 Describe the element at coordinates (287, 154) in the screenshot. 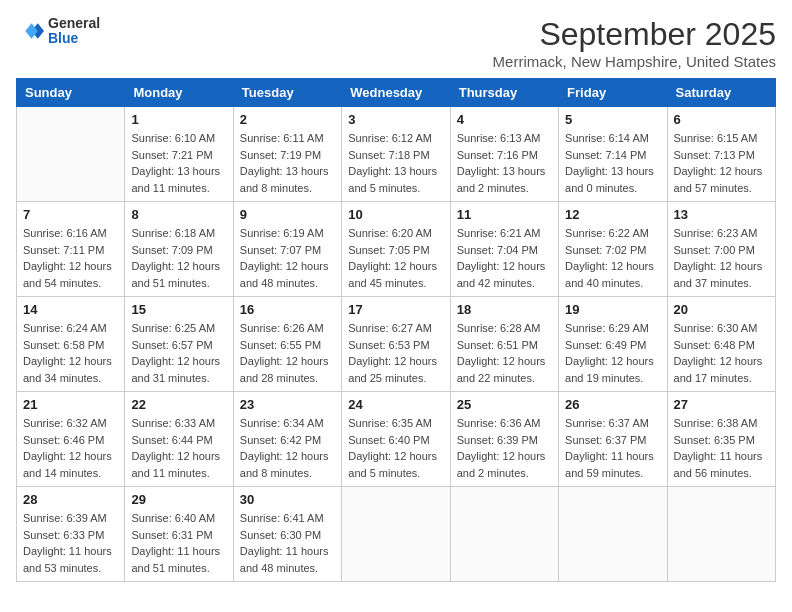

I see `calendar-cell: 2Sunrise: 6:11 AMSunset: 7:19 PMDaylight…` at that location.